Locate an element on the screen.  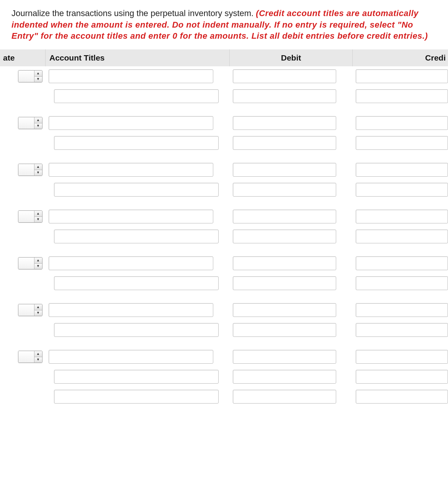
date-stepper-value is located at coordinates (26, 310).